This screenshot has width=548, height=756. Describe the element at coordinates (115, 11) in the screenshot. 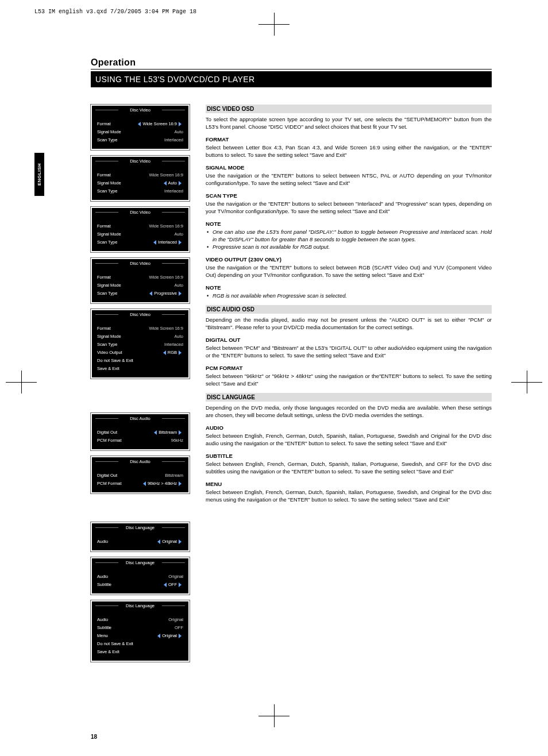

I see `print-slug: L53 IM english v3.qxd 7/20/2005 3:04 PM …` at that location.